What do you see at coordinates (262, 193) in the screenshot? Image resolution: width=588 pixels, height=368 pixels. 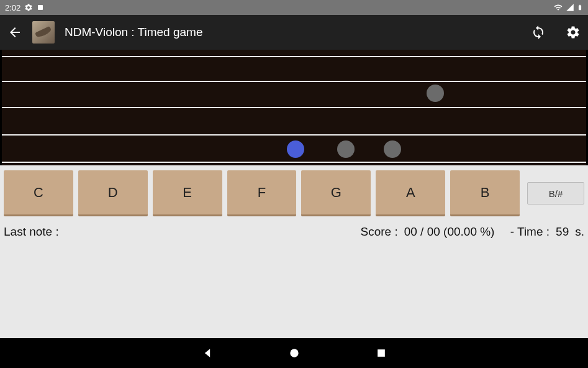 I see `note-button-f: F` at bounding box center [262, 193].